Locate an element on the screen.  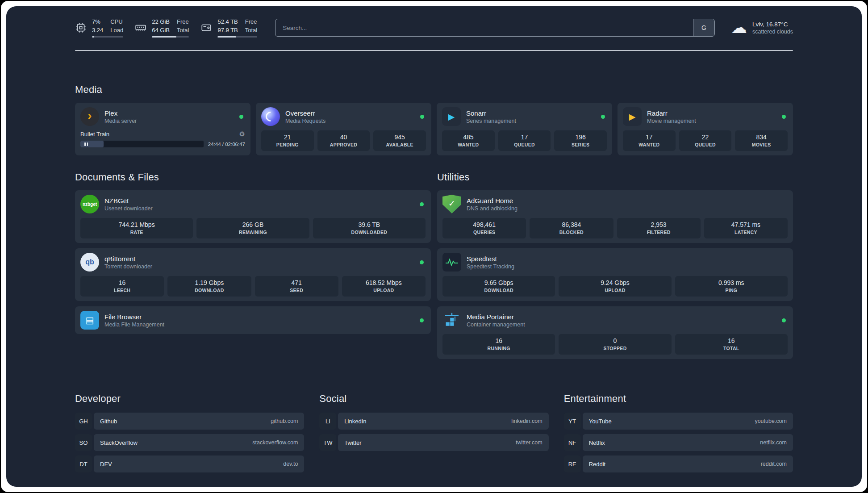
bookmark-twitter: TW Twitter twitter.com is located at coordinates (434, 443).